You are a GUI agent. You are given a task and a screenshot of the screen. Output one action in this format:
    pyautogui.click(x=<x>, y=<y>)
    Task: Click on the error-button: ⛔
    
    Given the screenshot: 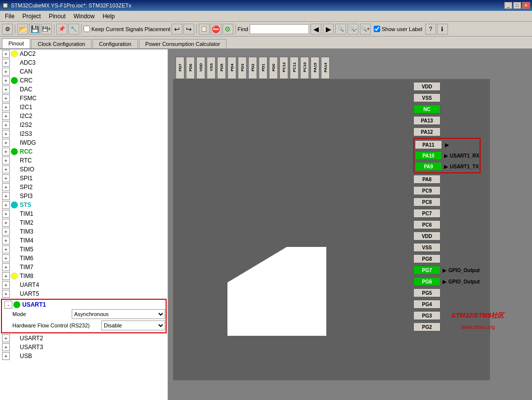 What is the action you would take?
    pyautogui.click(x=216, y=29)
    